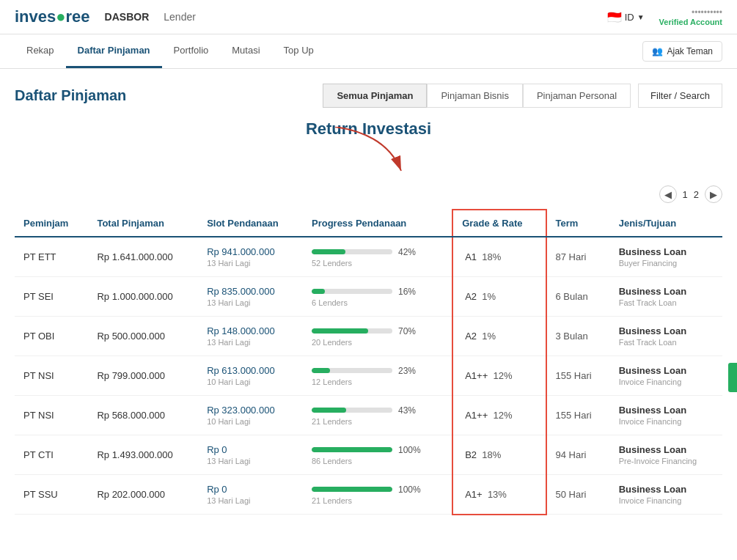  Describe the element at coordinates (666, 257) in the screenshot. I see `cell-loan-type: Business Loan Buyer Financing` at that location.